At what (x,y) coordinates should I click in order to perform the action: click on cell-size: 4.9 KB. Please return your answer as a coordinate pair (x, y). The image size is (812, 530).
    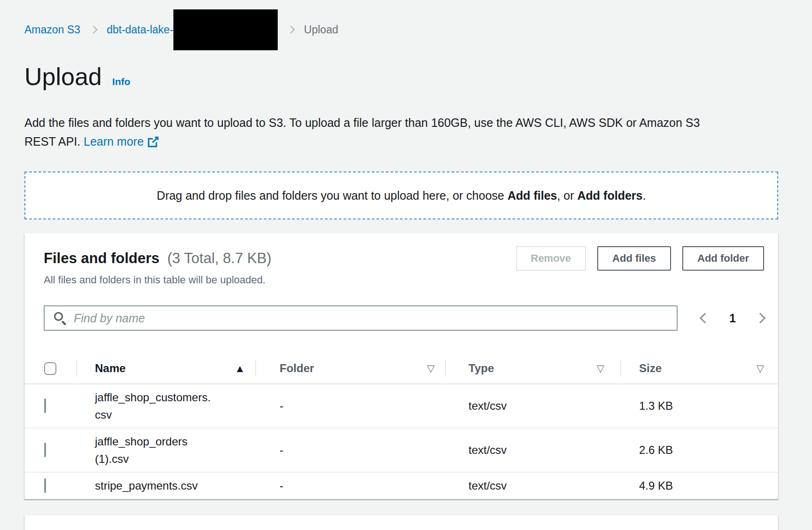
    Looking at the image, I should click on (699, 486).